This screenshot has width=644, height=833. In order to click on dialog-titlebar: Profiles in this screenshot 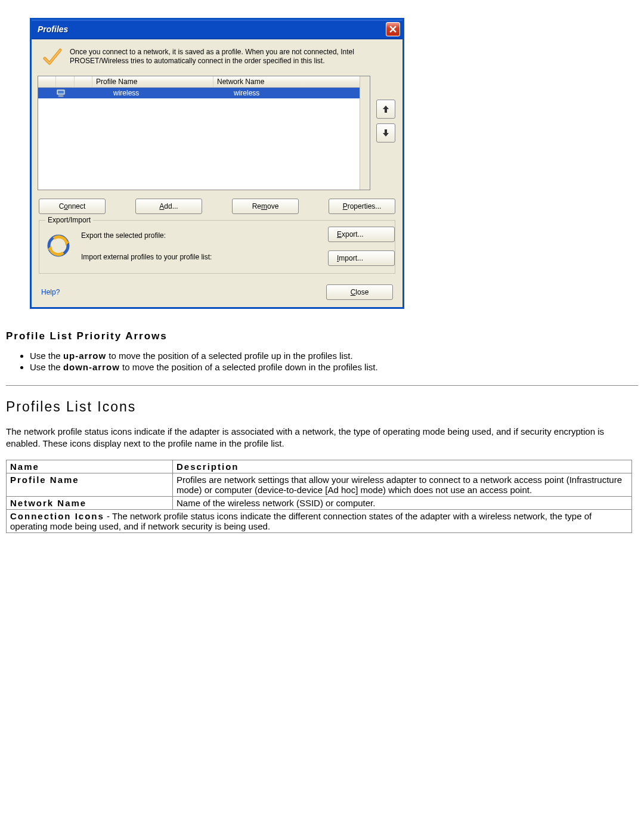, I will do `click(217, 30)`.